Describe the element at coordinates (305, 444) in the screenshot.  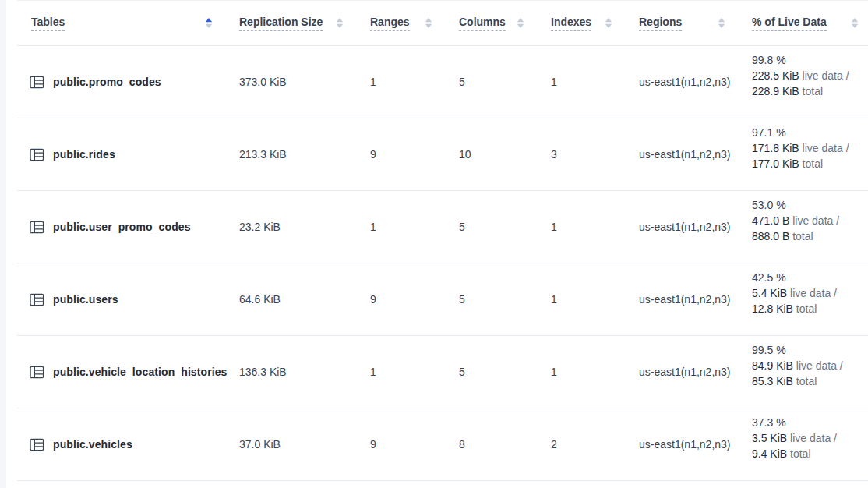
I see `replication-size-cell: 37.0 KiB` at that location.